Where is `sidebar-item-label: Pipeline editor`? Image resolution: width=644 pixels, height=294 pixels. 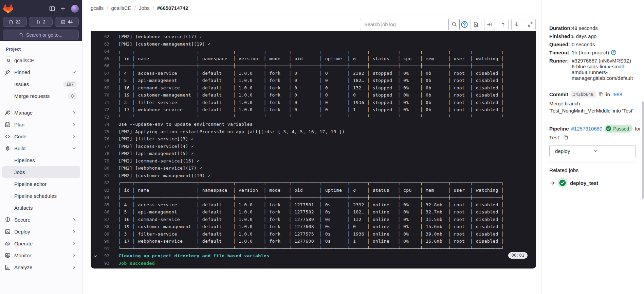
sidebar-item-label: Pipeline editor is located at coordinates (45, 184).